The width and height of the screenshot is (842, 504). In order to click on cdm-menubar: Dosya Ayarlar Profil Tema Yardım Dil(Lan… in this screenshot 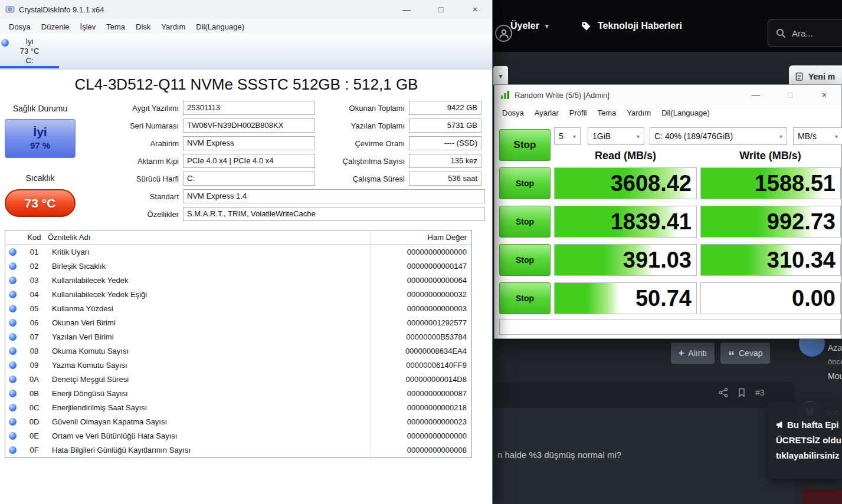, I will do `click(668, 113)`.